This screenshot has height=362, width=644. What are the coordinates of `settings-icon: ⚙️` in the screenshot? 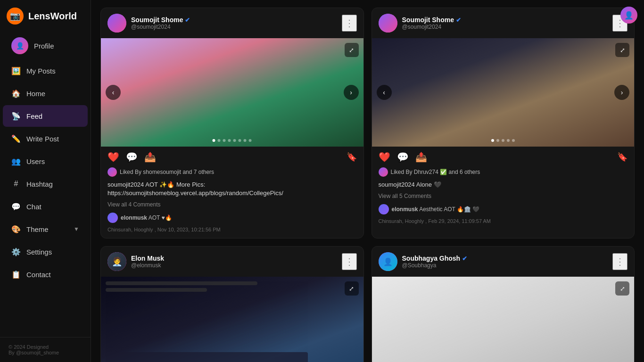 It's located at (16, 252).